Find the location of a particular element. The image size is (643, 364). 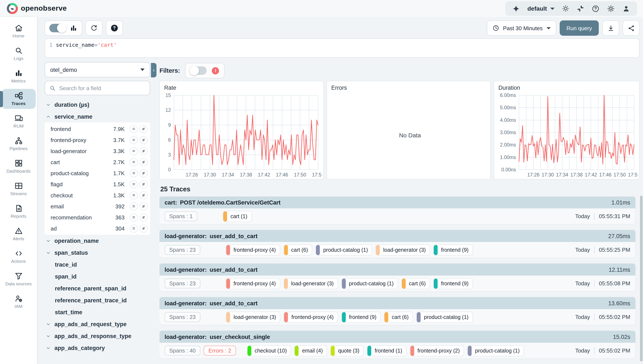

trace-row-header: load-generator:user_checkout_single15.02… is located at coordinates (398, 337).